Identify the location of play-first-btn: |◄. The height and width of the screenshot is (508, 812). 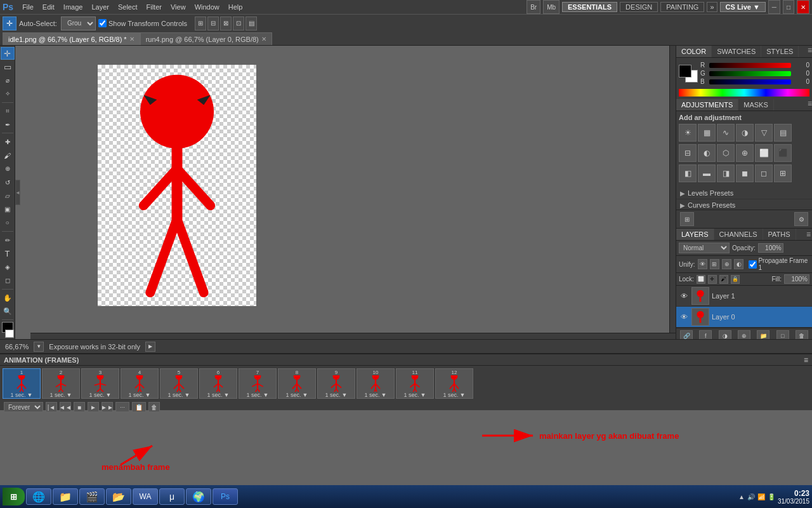
(51, 407).